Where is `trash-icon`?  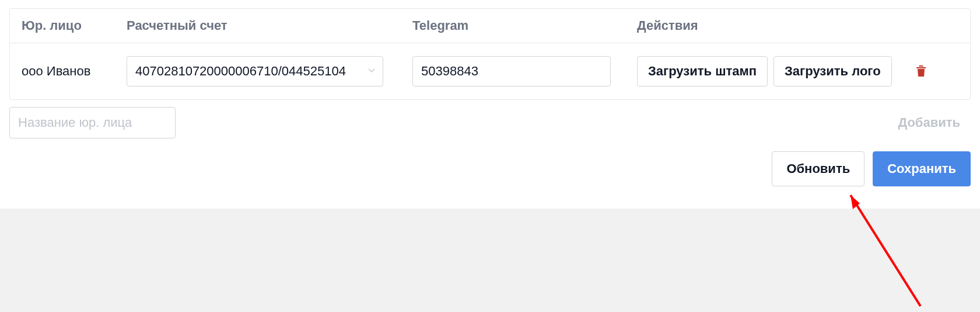 trash-icon is located at coordinates (921, 71).